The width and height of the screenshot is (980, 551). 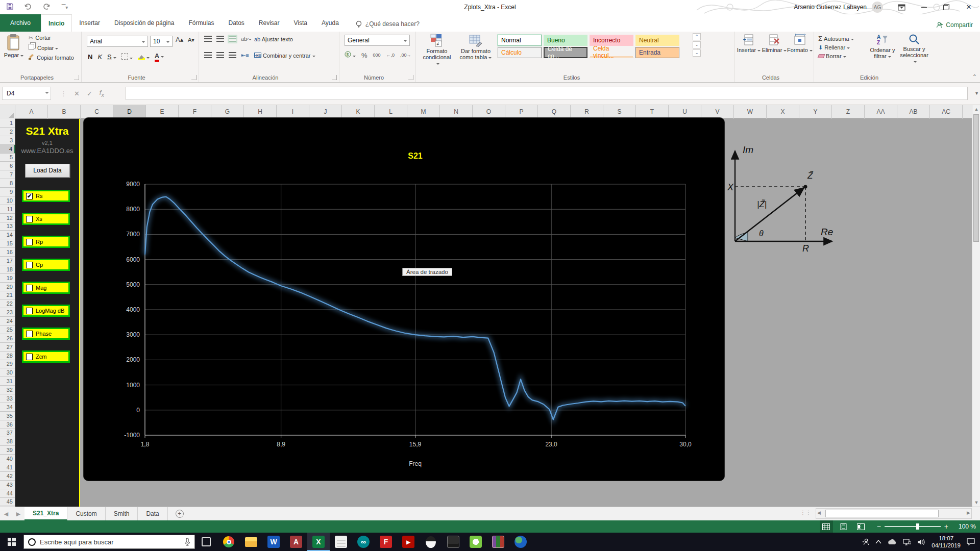 What do you see at coordinates (489, 112) in the screenshot?
I see `column-header-O: O` at bounding box center [489, 112].